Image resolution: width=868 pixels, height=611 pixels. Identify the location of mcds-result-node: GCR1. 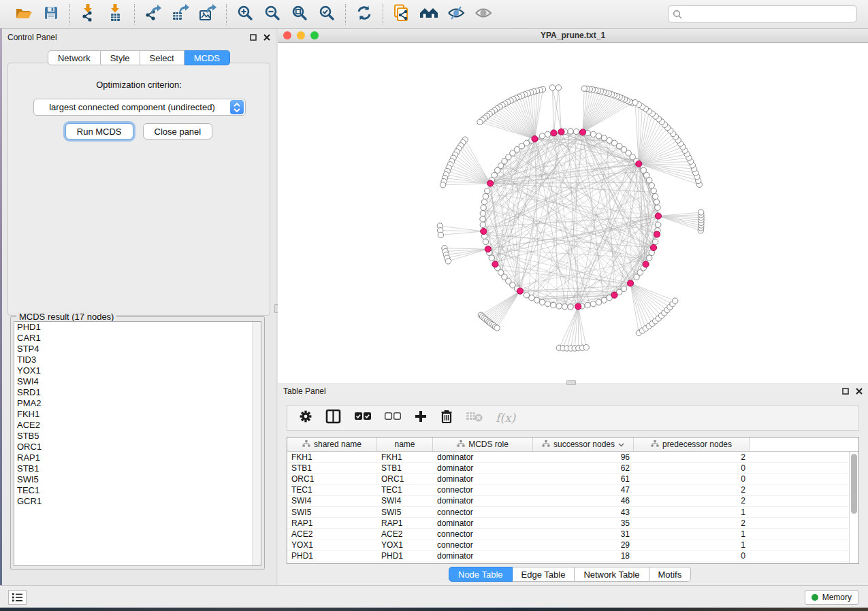
(138, 501).